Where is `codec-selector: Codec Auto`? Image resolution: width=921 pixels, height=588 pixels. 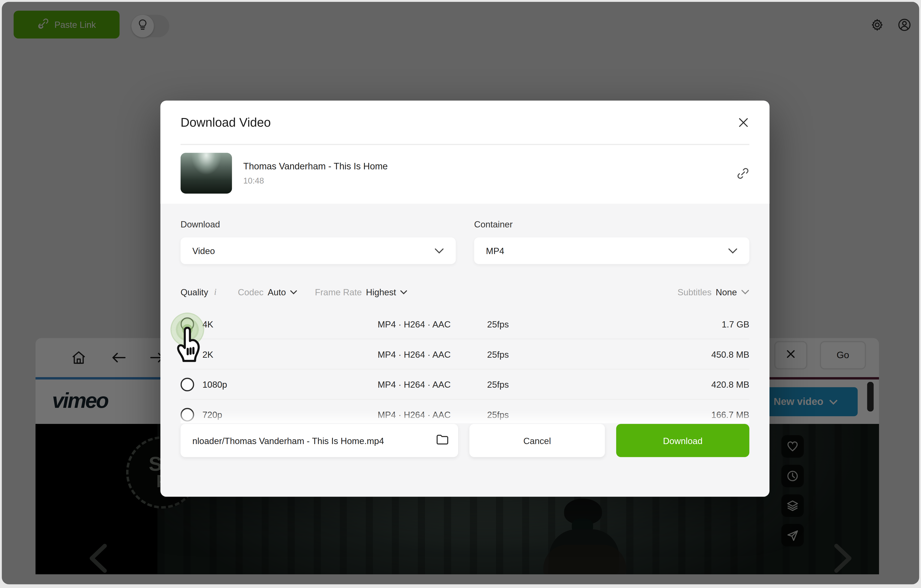 codec-selector: Codec Auto is located at coordinates (268, 292).